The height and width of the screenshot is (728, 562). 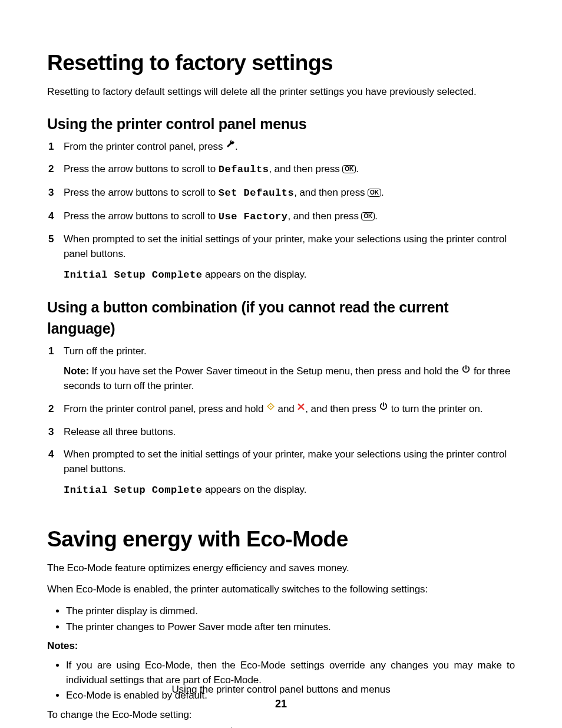 I want to click on heading-eco-mode: Saving energy with Eco-Mode, so click(x=281, y=539).